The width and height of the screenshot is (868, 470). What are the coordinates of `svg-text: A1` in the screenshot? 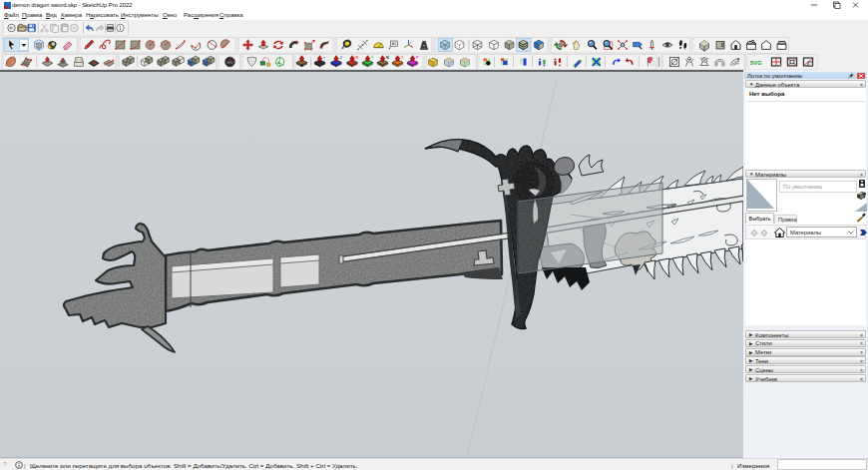 It's located at (395, 44).